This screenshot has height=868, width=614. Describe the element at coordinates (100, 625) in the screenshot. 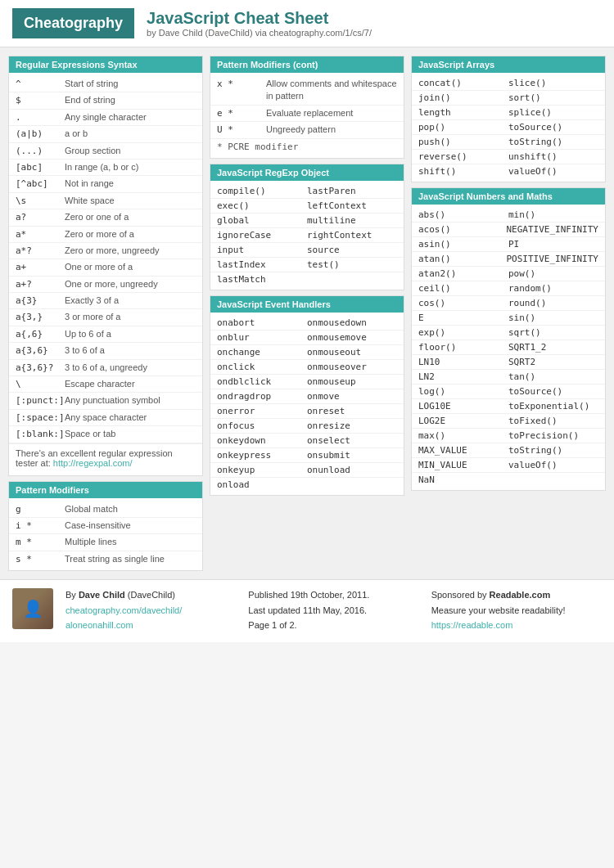

I see `footer-author-link2: aloneonahill.com` at that location.